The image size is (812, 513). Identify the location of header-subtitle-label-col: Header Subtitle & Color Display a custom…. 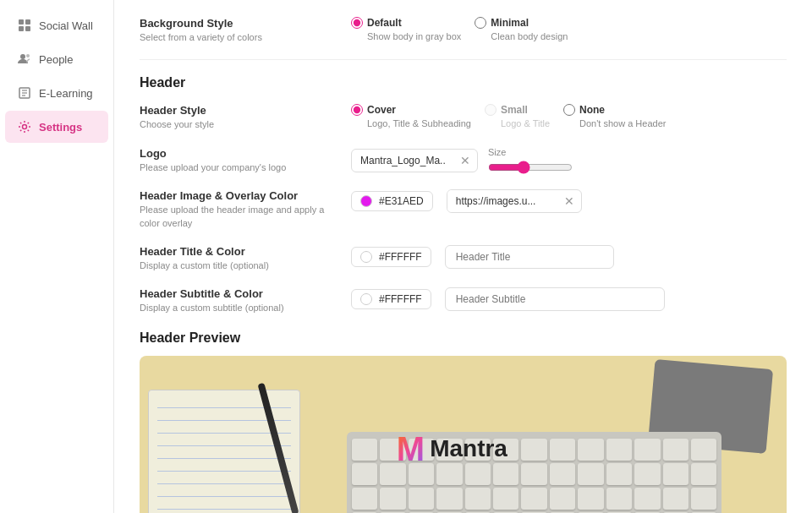
(237, 301).